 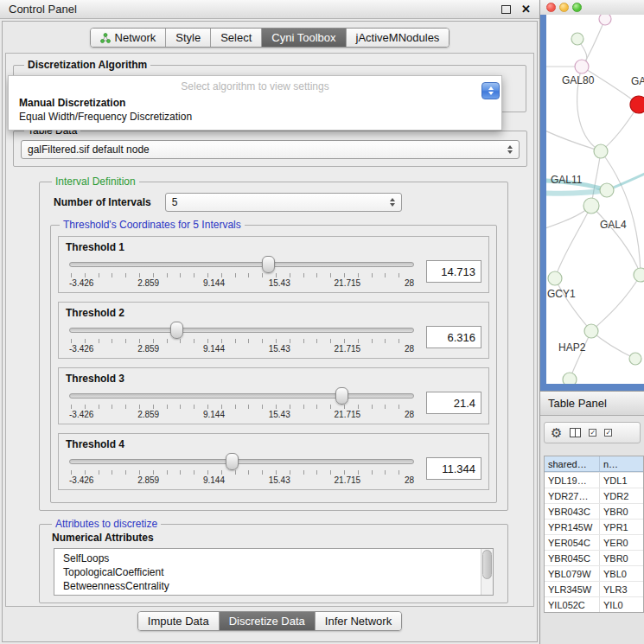 I want to click on scale-tick-label: 15.43, so click(x=280, y=415).